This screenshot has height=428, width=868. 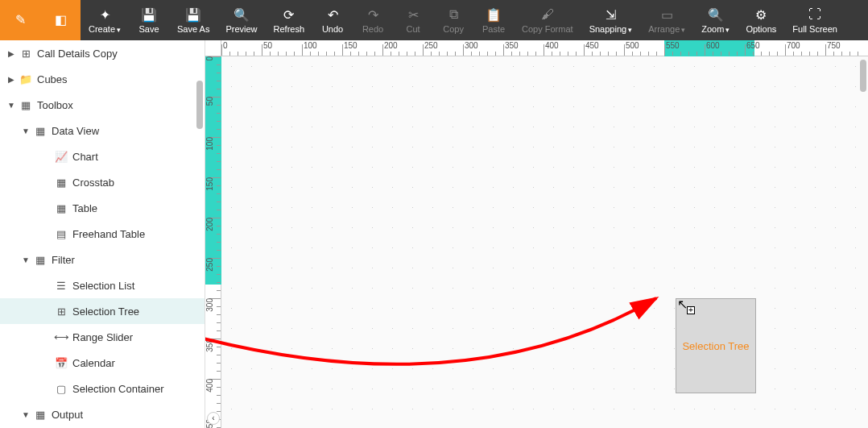 What do you see at coordinates (102, 389) in the screenshot?
I see `tree-selection-container: ▢Selection Container` at bounding box center [102, 389].